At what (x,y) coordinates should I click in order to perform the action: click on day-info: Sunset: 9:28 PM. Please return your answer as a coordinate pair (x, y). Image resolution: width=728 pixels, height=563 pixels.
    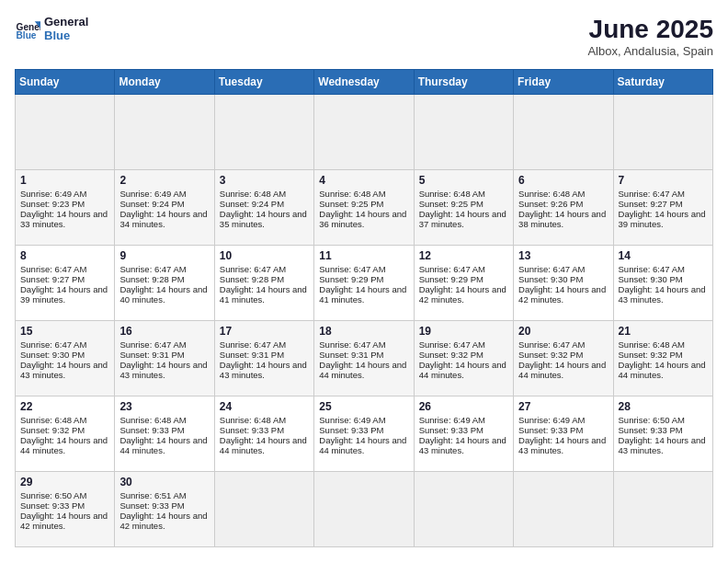
    Looking at the image, I should click on (265, 280).